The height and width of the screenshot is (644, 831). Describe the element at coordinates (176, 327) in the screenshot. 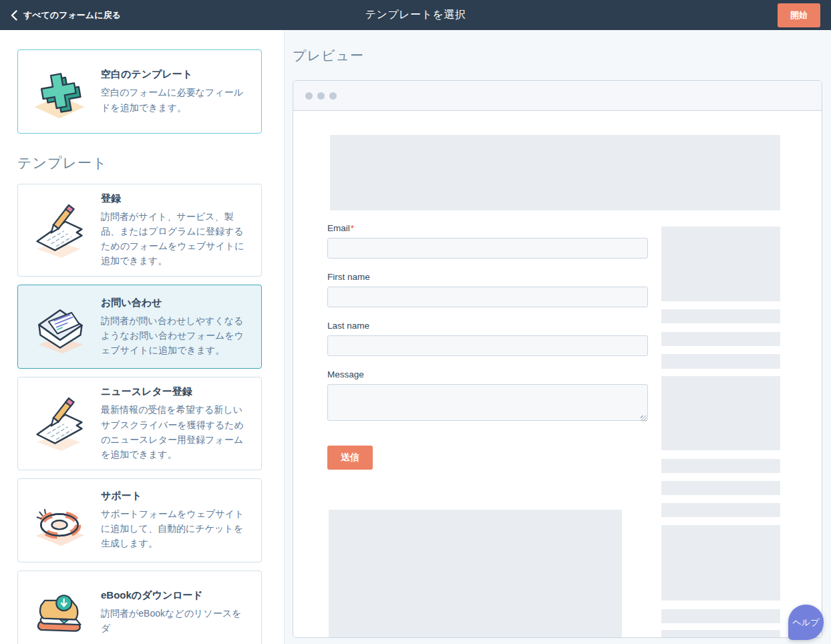

I see `card-text: お問い合わせ 訪問者が問い合わせしやすくなるようなお問い合わせフォームをウェブサ…` at that location.